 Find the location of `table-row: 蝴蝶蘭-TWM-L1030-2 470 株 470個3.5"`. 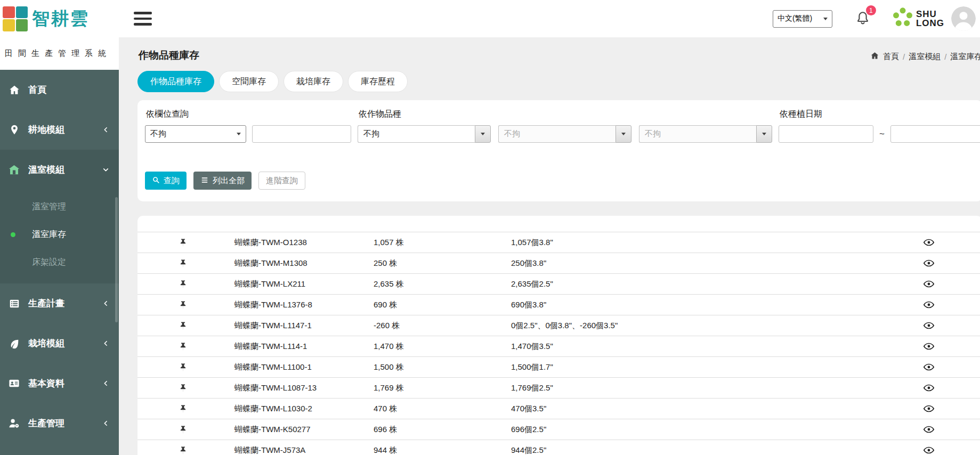

table-row: 蝴蝶蘭-TWM-L1030-2 470 株 470個3.5" is located at coordinates (558, 408).